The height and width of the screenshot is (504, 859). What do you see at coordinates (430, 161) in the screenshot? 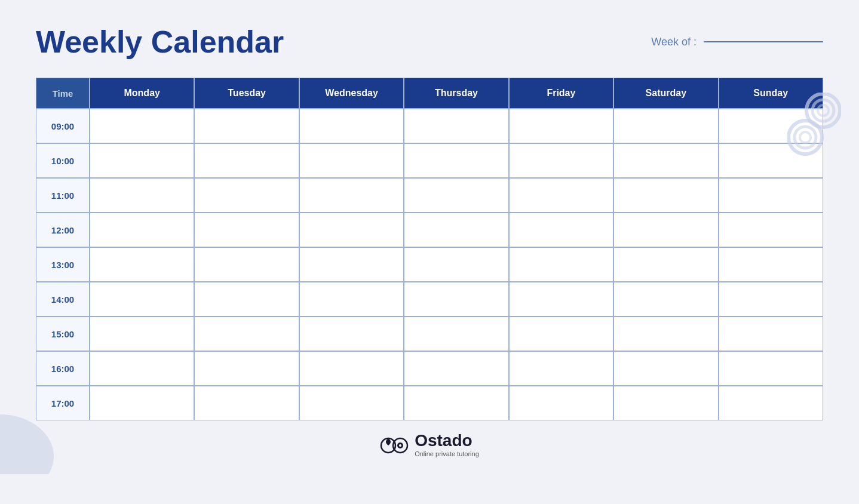
I see `table-row: 10:00` at bounding box center [430, 161].